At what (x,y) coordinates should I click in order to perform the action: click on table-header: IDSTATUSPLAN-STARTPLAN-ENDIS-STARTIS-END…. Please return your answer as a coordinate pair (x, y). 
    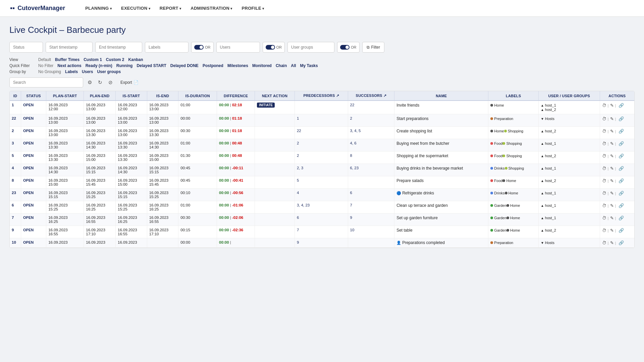
    Looking at the image, I should click on (322, 96).